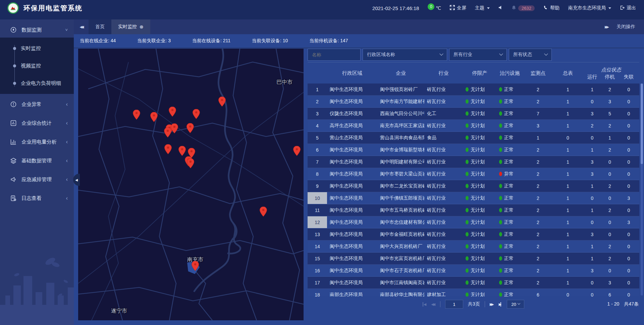 The height and width of the screenshot is (325, 644). Describe the element at coordinates (516, 304) in the screenshot. I see `page-size-select: 20` at that location.